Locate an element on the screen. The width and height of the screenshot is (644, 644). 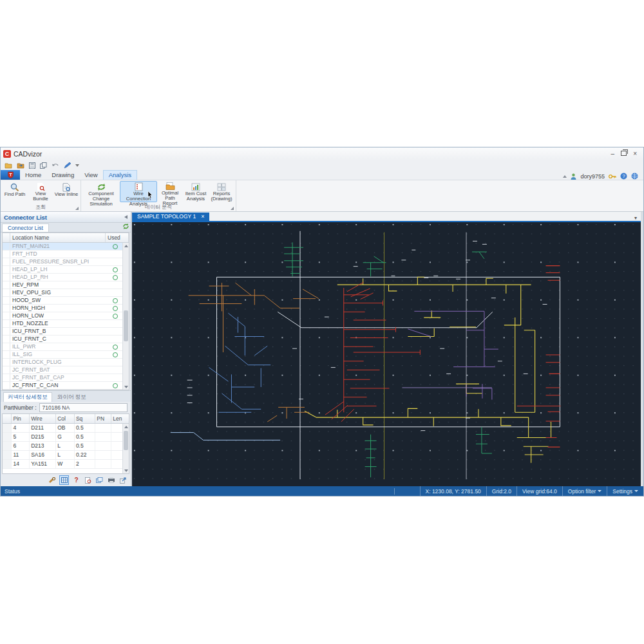
export-icon is located at coordinates (122, 480).